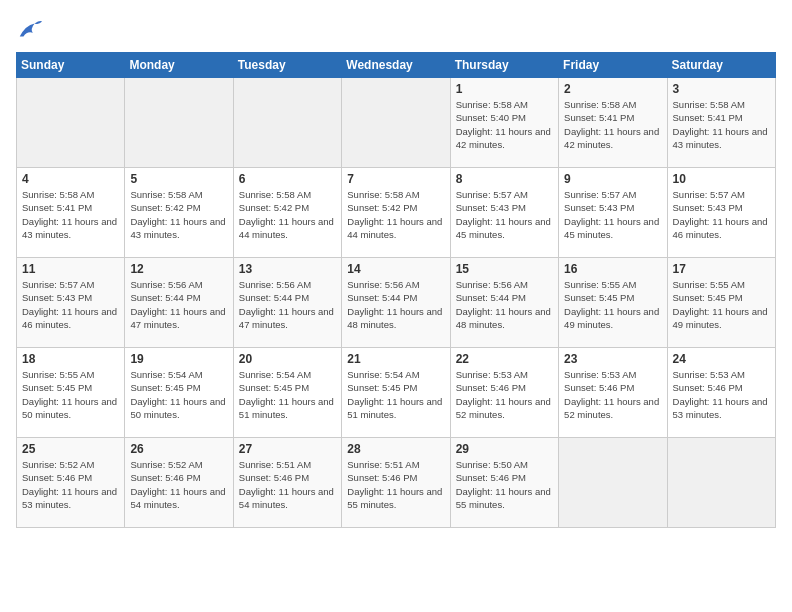 This screenshot has height=612, width=792. I want to click on week-row-1: 1Sunrise: 5:58 AM Sunset: 5:40 PM Daylig…, so click(396, 123).